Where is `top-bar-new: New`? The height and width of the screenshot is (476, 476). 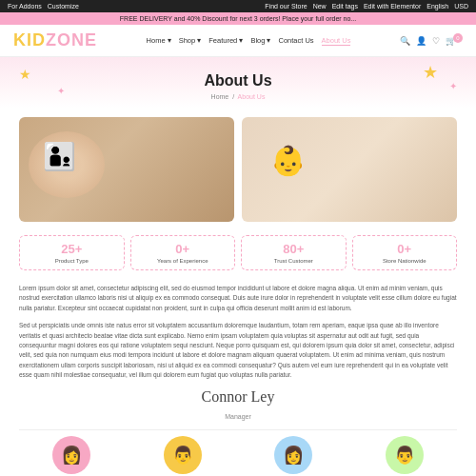 top-bar-new: New is located at coordinates (320, 6).